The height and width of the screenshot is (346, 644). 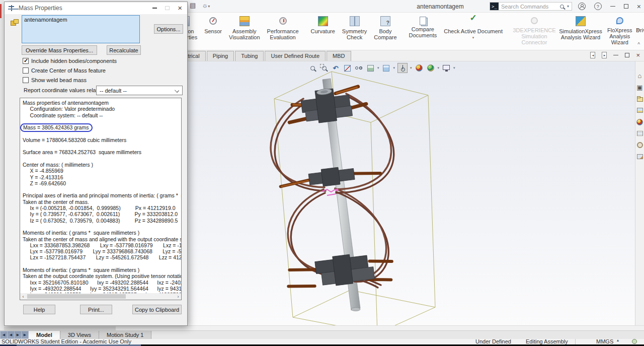 What do you see at coordinates (102, 239) in the screenshot?
I see `results-line: Taken at the center of mass and aligned …` at bounding box center [102, 239].